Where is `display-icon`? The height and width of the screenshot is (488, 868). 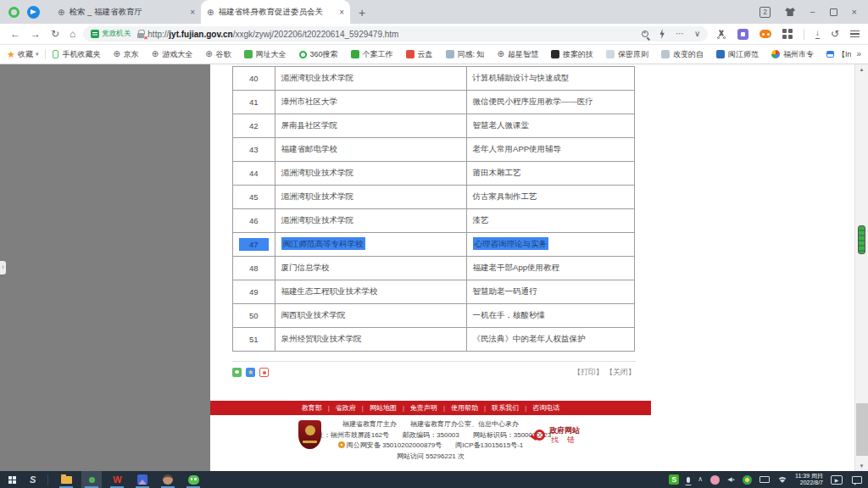 display-icon is located at coordinates (765, 480).